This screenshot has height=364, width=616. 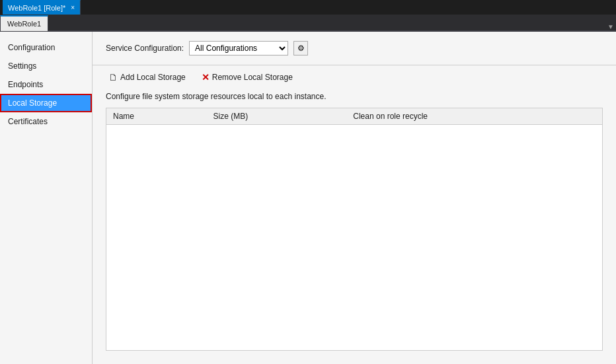 What do you see at coordinates (239, 48) in the screenshot?
I see `service-config-select: All Configurations Cloud Local` at bounding box center [239, 48].